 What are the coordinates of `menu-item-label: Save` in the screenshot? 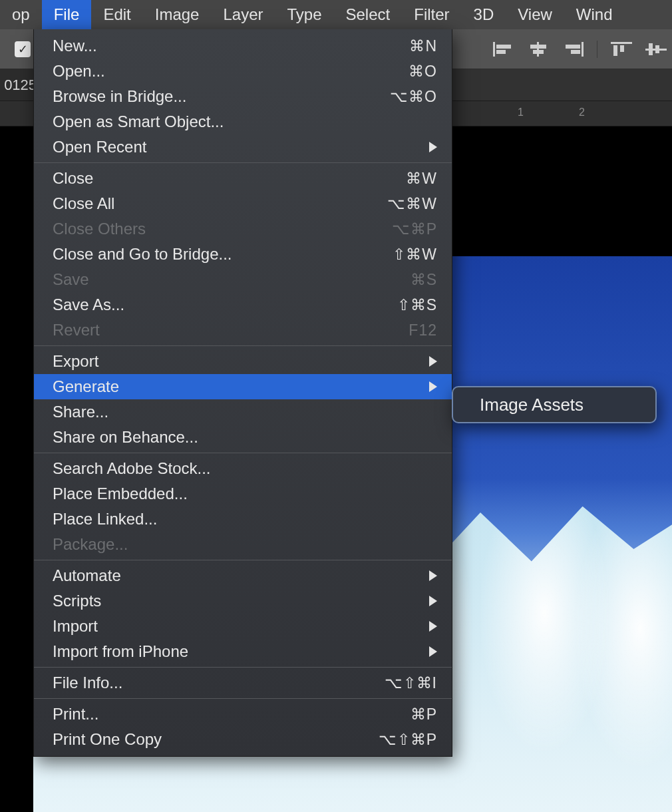 It's located at (205, 280).